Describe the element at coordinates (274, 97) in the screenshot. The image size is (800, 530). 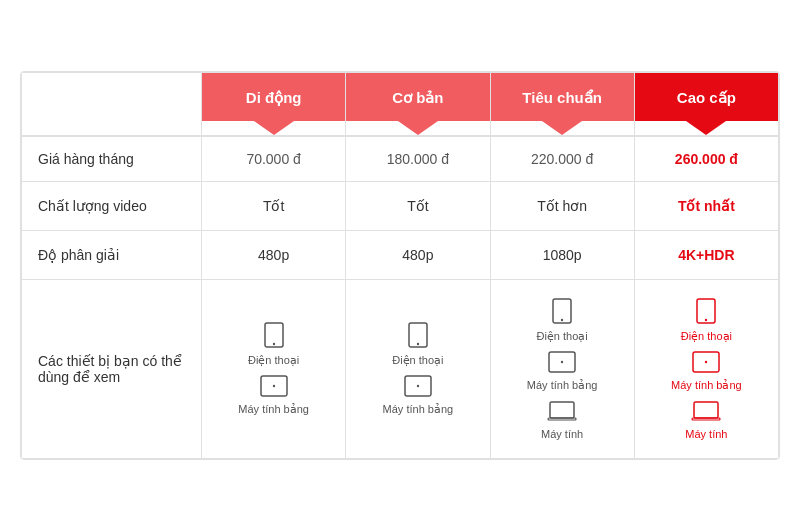
I see `mobile-badge: Di động` at that location.